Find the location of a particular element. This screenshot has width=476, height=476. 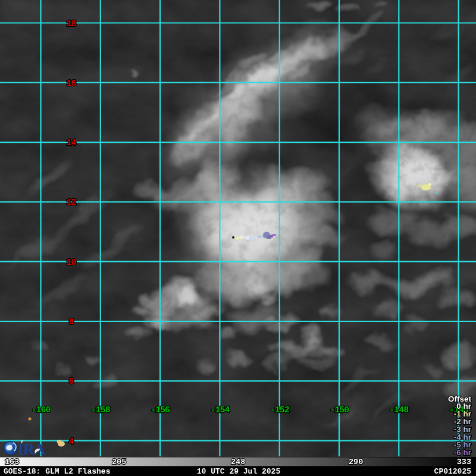

svg-text: -6 hr is located at coordinates (463, 452).